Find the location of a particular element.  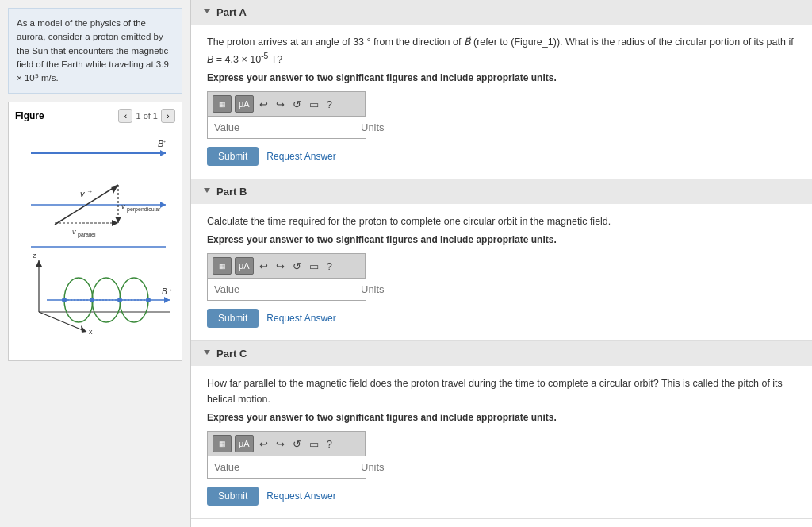

part-c-label: Part C is located at coordinates (232, 354).